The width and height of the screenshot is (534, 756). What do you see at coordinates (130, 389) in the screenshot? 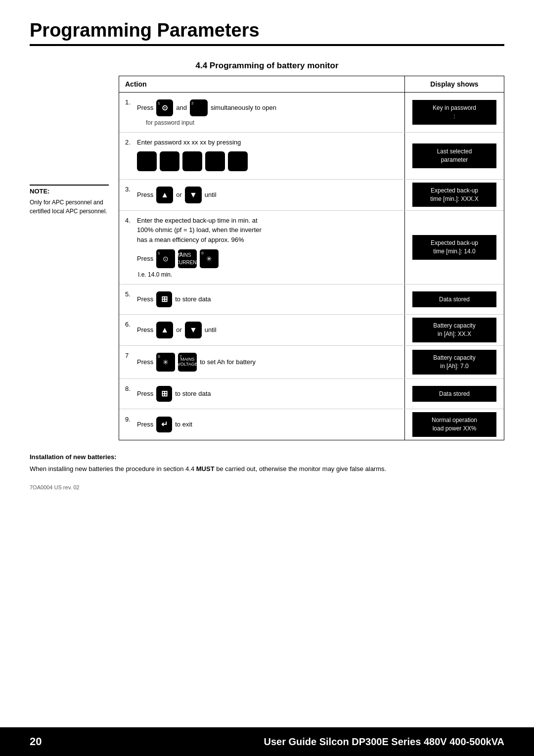
I see `step-num-8: 8.` at bounding box center [130, 389].